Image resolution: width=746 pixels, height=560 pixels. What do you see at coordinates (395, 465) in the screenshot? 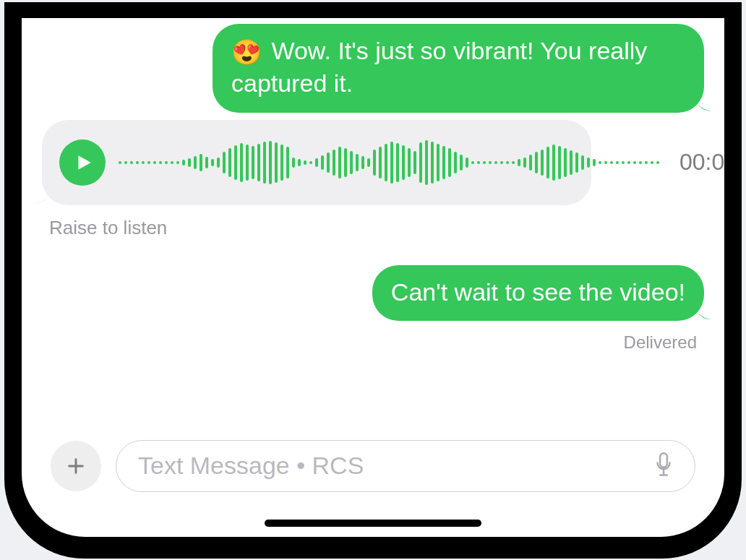
I see `compose-placeholder: Text Message • RCS` at bounding box center [395, 465].